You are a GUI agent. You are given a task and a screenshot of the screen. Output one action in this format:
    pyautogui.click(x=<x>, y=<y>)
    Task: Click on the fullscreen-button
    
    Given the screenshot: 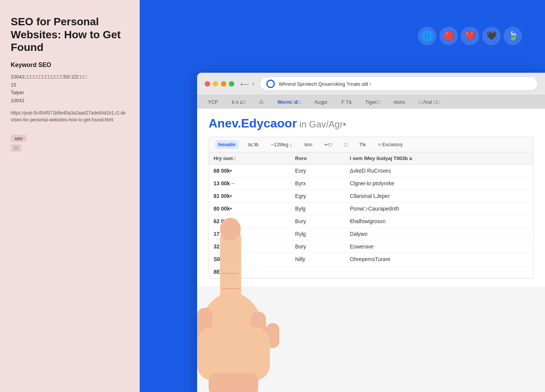 What is the action you would take?
    pyautogui.click(x=232, y=84)
    